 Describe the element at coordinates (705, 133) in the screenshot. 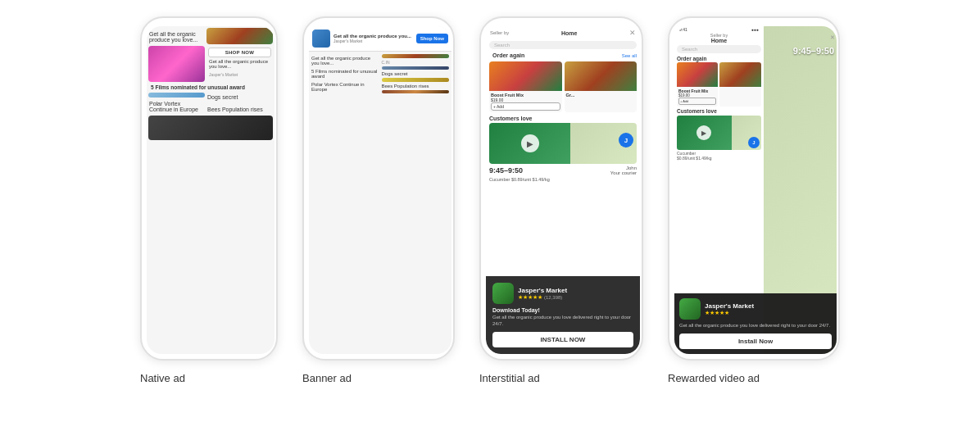

I see `reward-video-thumb: ▶` at that location.